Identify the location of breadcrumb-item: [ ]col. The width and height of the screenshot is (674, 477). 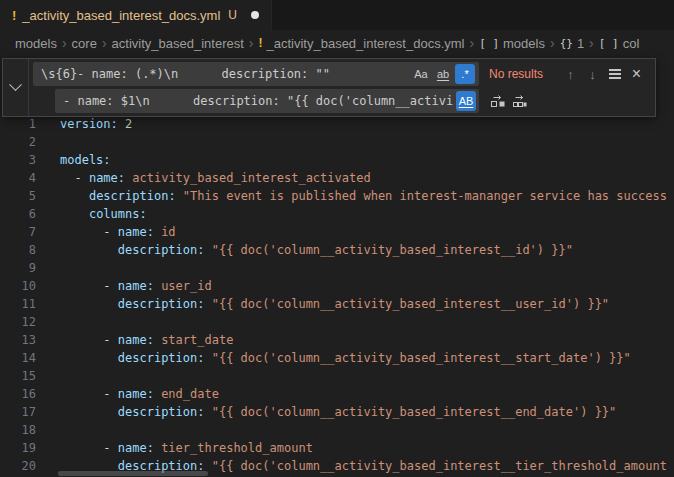
(620, 44).